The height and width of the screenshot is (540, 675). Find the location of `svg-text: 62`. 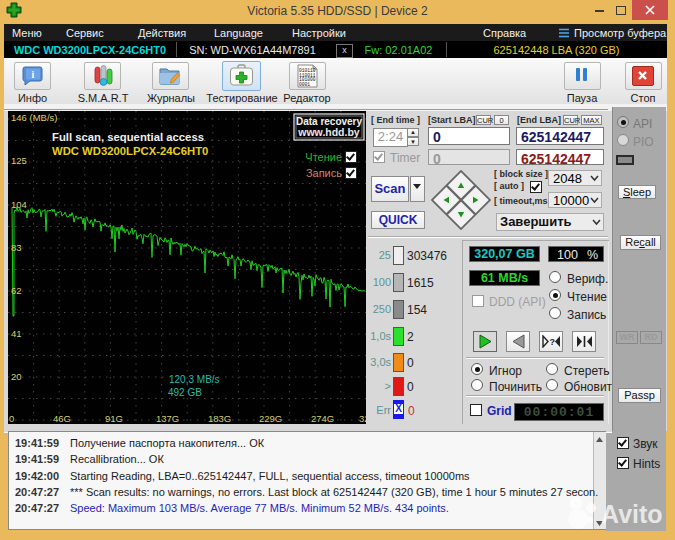

svg-text: 62 is located at coordinates (16, 290).